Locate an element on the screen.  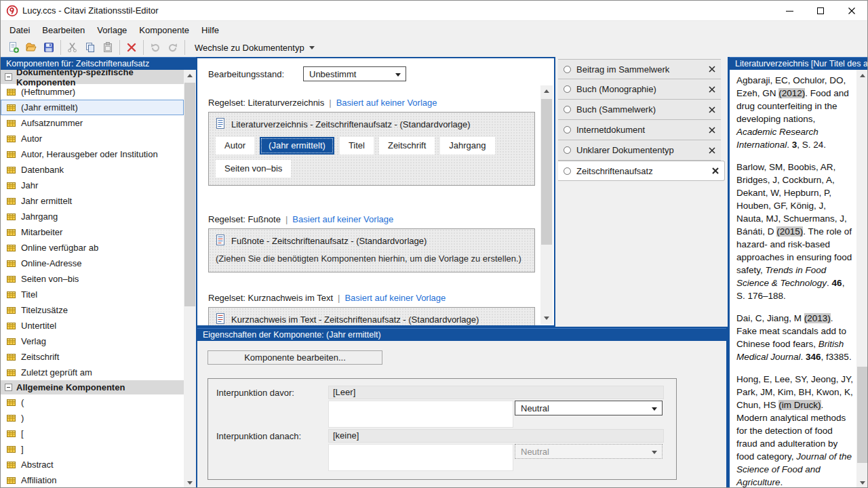
maximize-button is located at coordinates (821, 11).